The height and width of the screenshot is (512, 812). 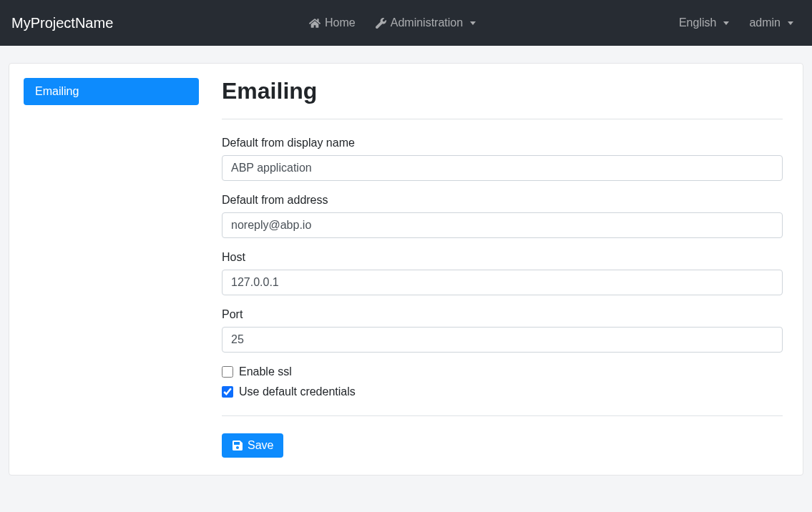 What do you see at coordinates (392, 23) in the screenshot?
I see `navbar-nav-left: Home Administration` at bounding box center [392, 23].